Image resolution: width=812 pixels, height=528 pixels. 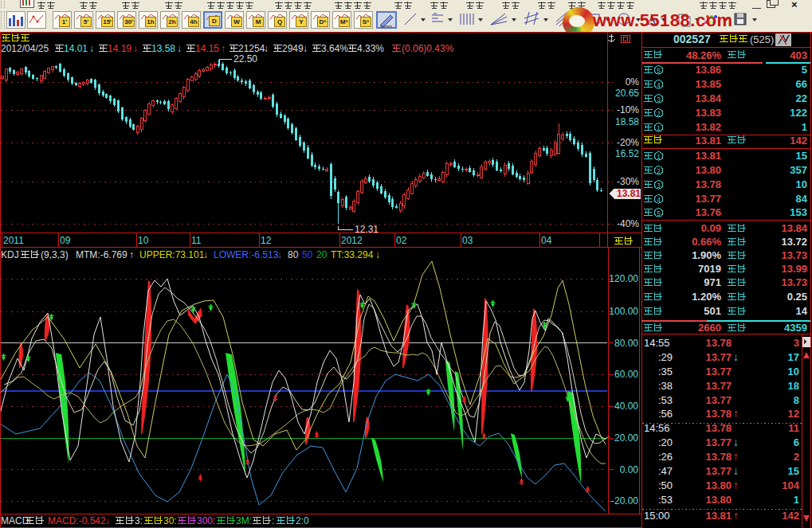 What do you see at coordinates (76, 521) in the screenshot?
I see `svg-text: MACD:-0.542` at bounding box center [76, 521].